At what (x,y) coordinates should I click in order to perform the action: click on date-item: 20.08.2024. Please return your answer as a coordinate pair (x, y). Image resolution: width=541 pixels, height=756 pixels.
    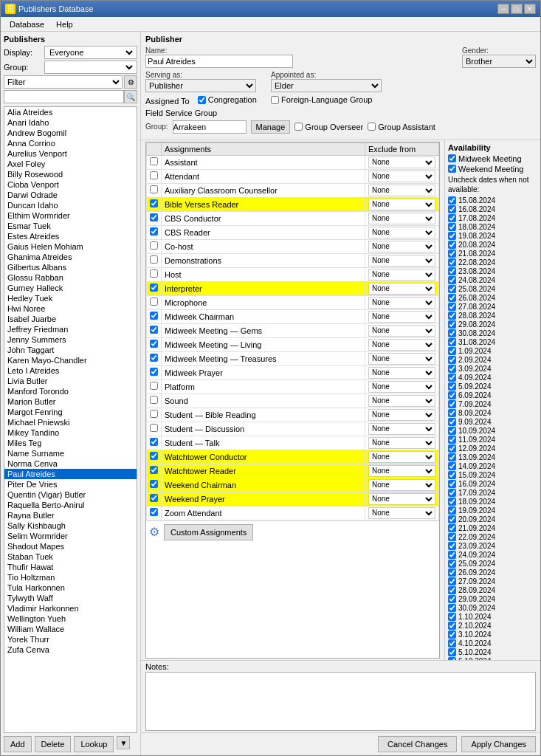
    Looking at the image, I should click on (493, 245).